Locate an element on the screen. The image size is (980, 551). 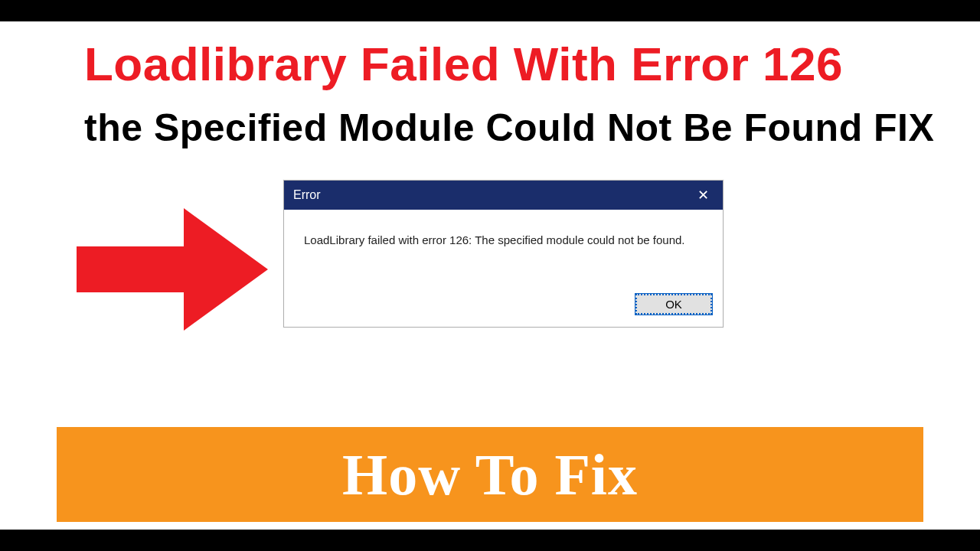
dialog-message: LoadLibrary failed with error 126: The s… is located at coordinates (504, 248).